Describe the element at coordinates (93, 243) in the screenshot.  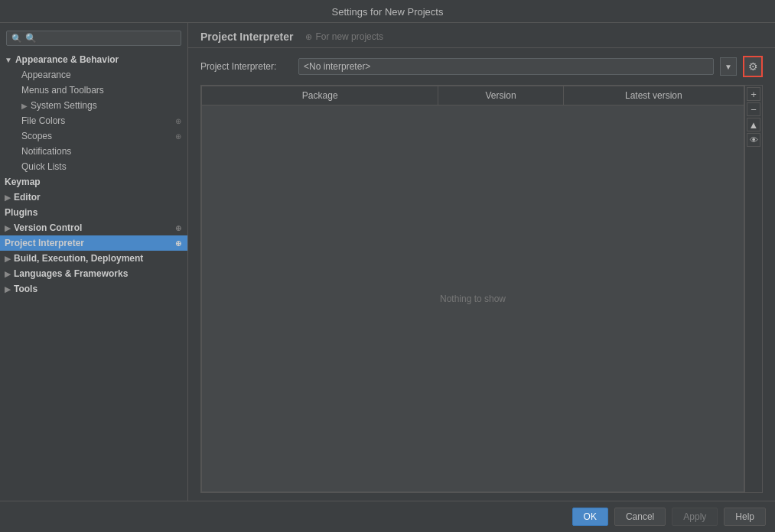
I see `sidebar-item-project-interpreter: Project Interpreter ⊕` at that location.